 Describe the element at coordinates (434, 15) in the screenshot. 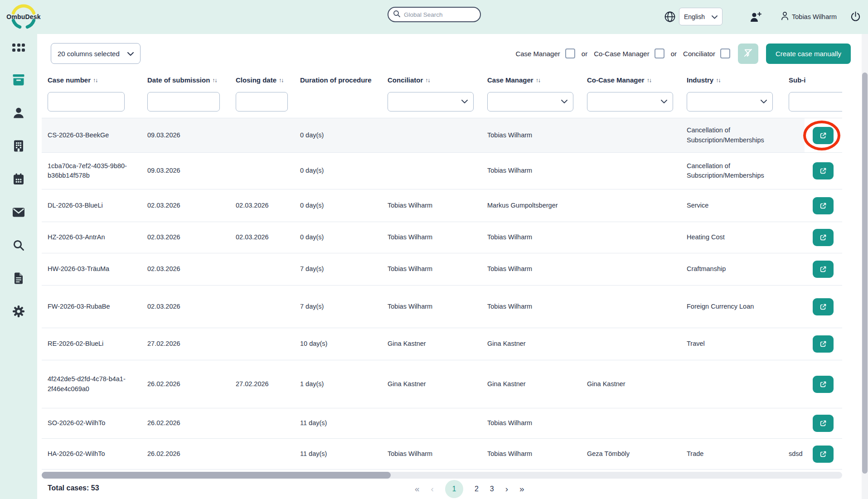

I see `global-search` at that location.